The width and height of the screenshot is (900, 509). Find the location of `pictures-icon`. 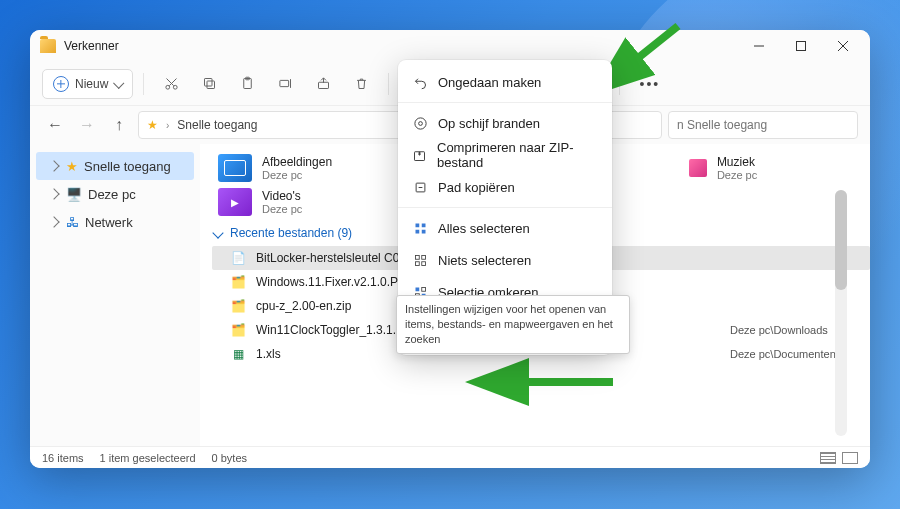

pictures-icon is located at coordinates (235, 168).